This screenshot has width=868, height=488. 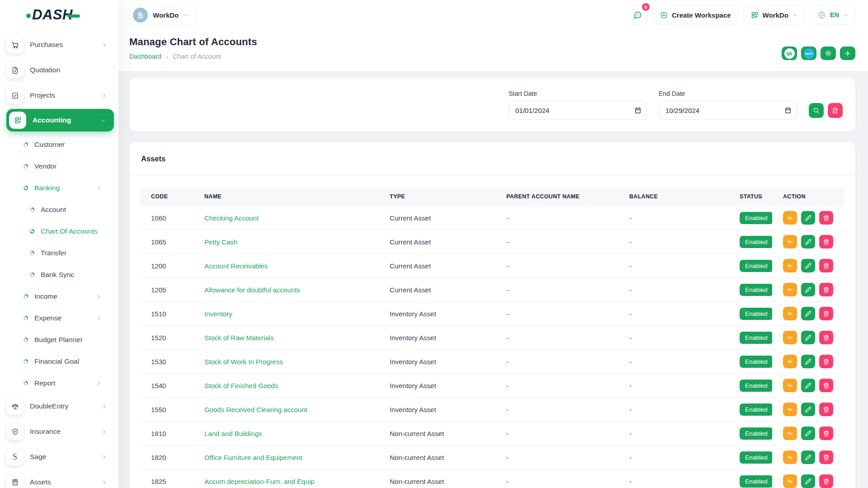 What do you see at coordinates (62, 210) in the screenshot?
I see `sidebar-item-account: Account` at bounding box center [62, 210].